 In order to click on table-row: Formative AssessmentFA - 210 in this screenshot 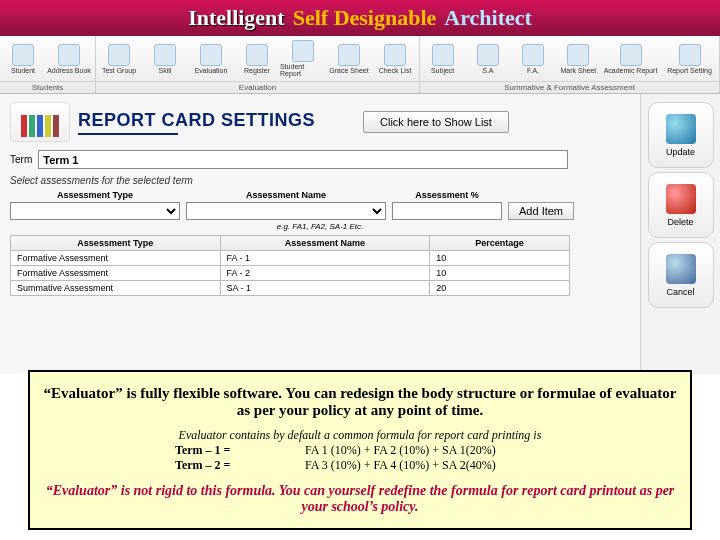, I will do `click(290, 274)`.